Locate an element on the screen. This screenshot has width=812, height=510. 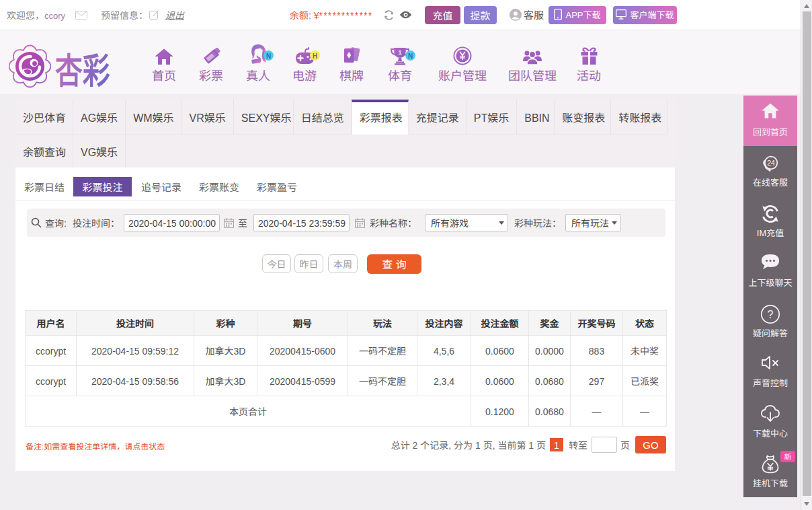
svg-text: 24 is located at coordinates (771, 163).